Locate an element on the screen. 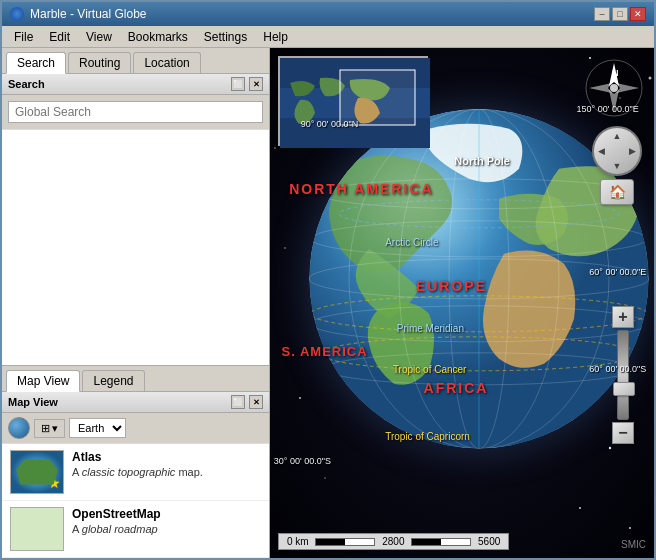  list-item: ★ Atlas A classic topographic map. is located at coordinates (136, 472).